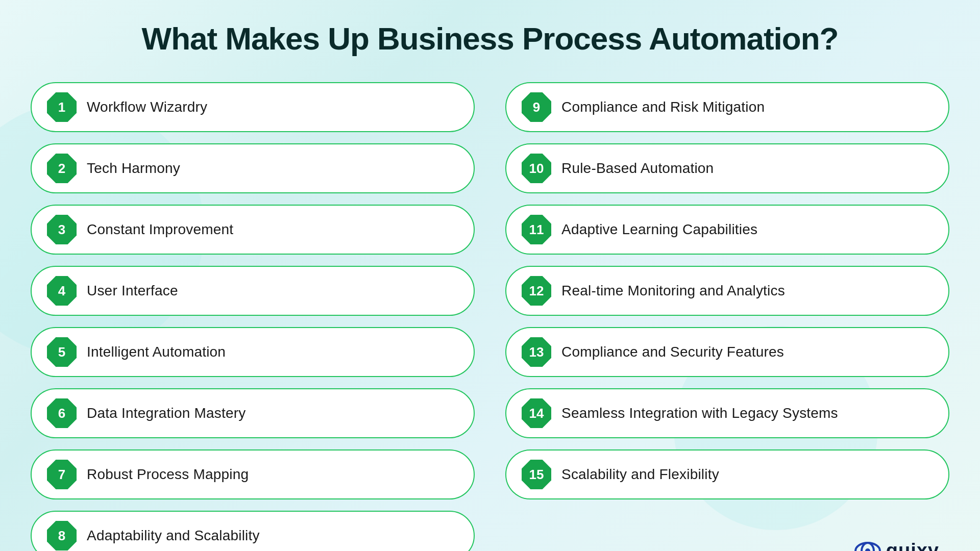 The image size is (980, 551). What do you see at coordinates (727, 107) in the screenshot?
I see `list-item-right-9: 9 Compliance and Risk Mitigation` at bounding box center [727, 107].